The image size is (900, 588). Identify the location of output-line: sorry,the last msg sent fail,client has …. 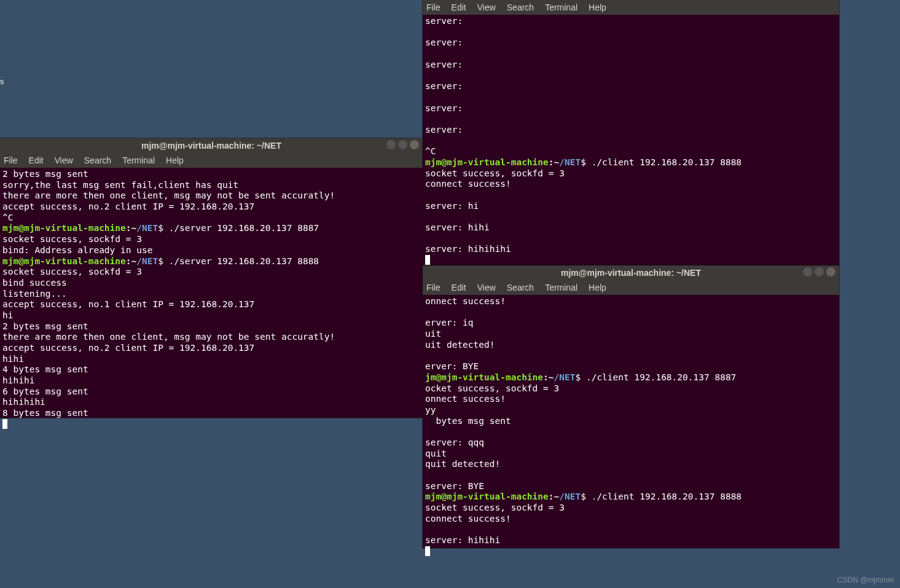
(120, 185).